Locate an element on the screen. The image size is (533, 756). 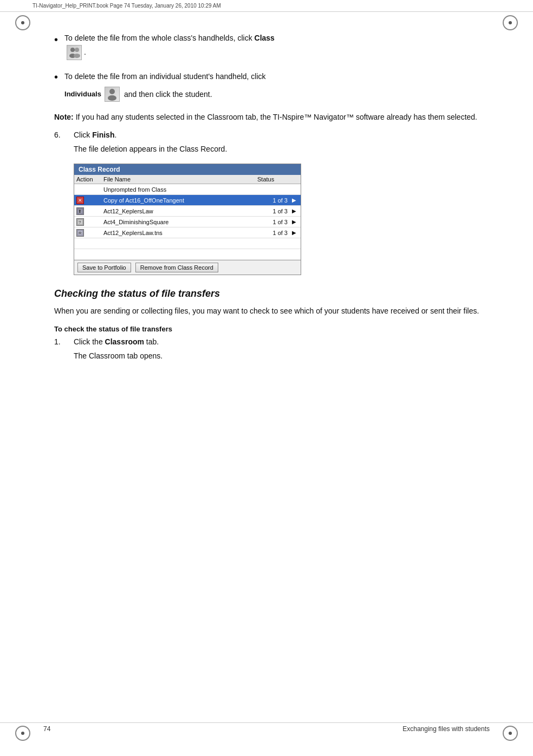
cr-row-1: ✕ Copy of Act16_OffOneTangent 1 of 3 ▶ is located at coordinates (187, 200).